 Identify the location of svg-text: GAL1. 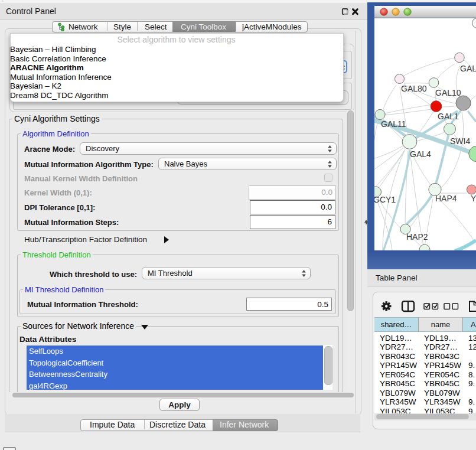
(448, 116).